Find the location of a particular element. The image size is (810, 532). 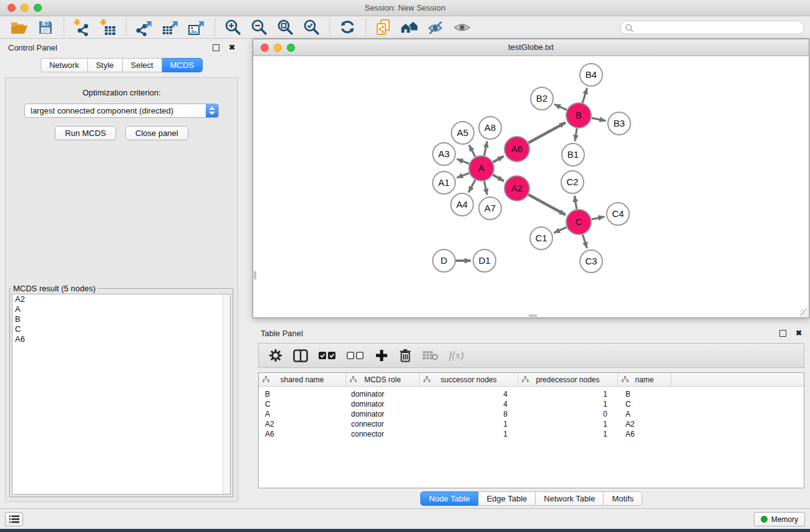

graph-node-D: D is located at coordinates (444, 261).